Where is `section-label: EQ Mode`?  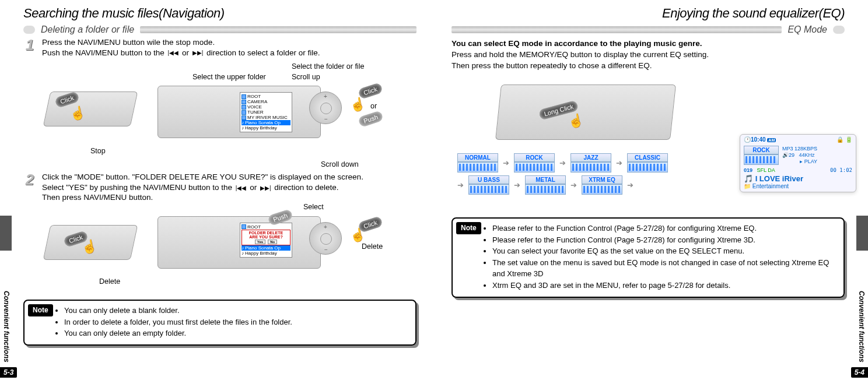 section-label: EQ Mode is located at coordinates (807, 30).